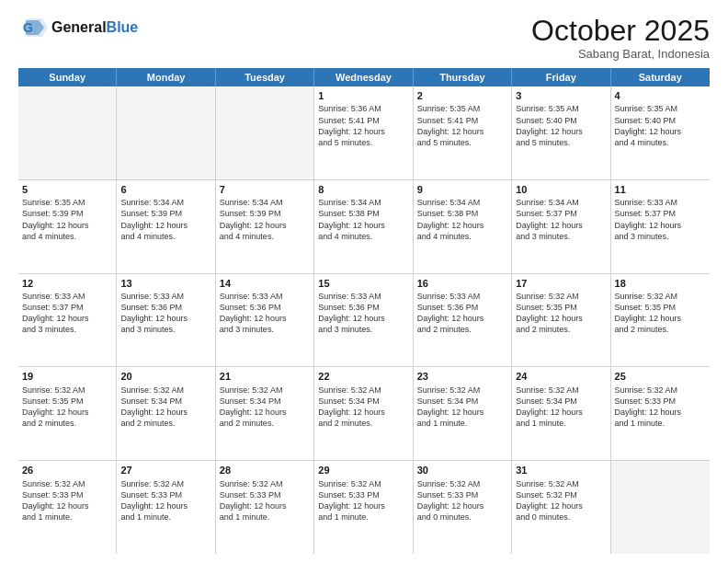 The image size is (728, 563). What do you see at coordinates (165, 226) in the screenshot?
I see `day-cell-6: 6Sunrise: 5:34 AM Sunset: 5:39 PM Daylig…` at bounding box center [165, 226].